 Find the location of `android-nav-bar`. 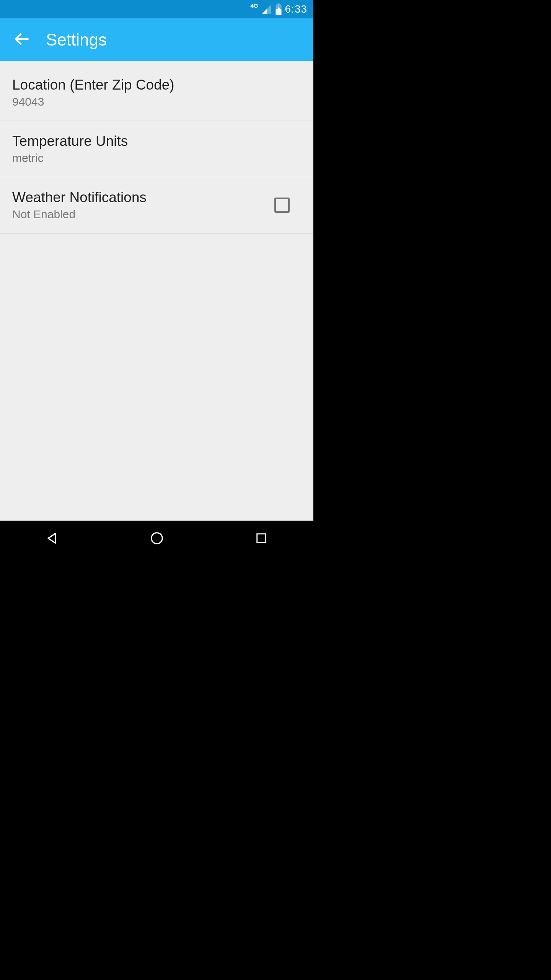

android-nav-bar is located at coordinates (157, 539).